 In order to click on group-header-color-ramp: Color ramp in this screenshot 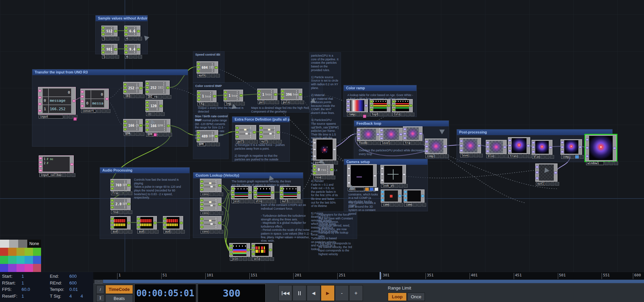, I will do `click(380, 88)`.